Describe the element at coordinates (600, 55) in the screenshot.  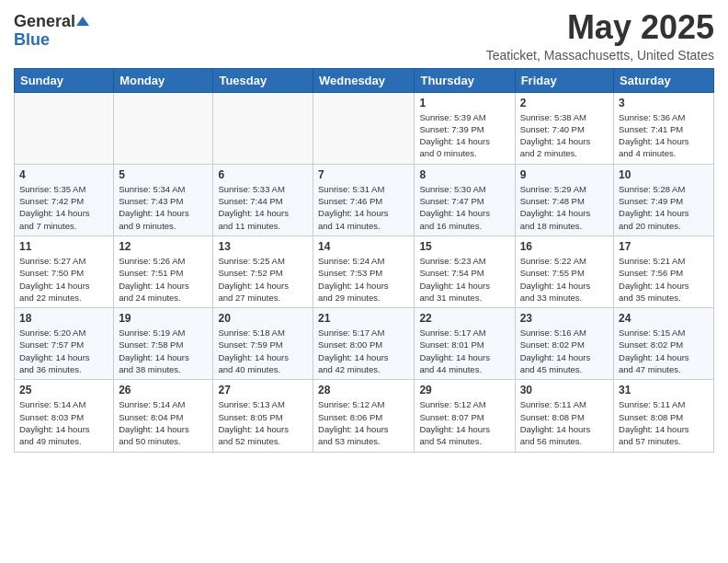
I see `subtitle: Teaticket, Massachusetts, United States` at that location.